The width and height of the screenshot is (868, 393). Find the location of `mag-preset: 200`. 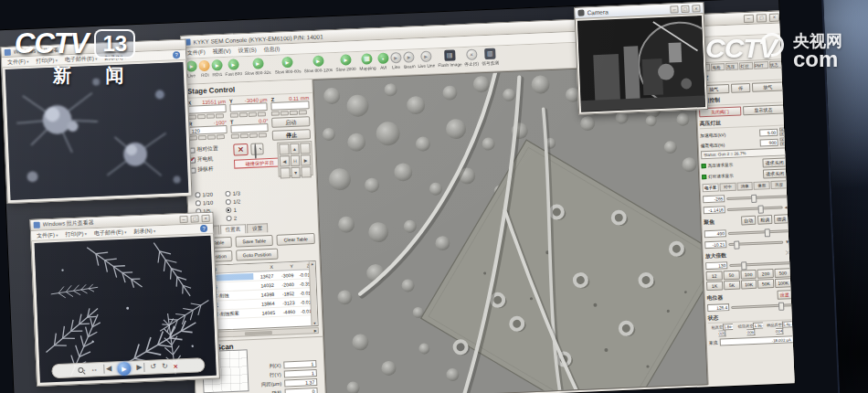

mag-preset: 200 is located at coordinates (766, 274).